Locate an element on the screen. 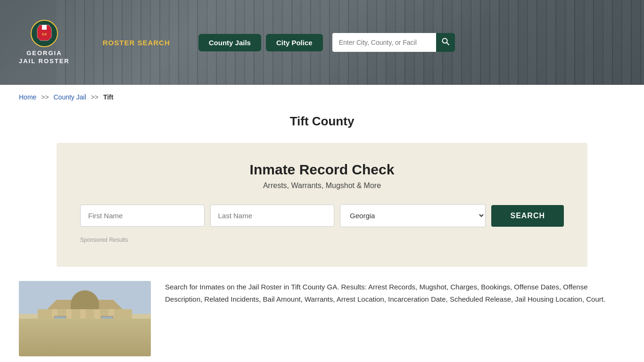  nav-buttons: County Jails City Police is located at coordinates (261, 42).